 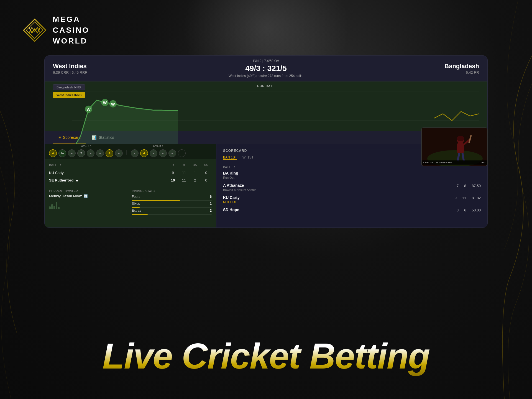 What do you see at coordinates (266, 76) in the screenshot?
I see `match-description: West Indies (49/3) require 273 runs from…` at bounding box center [266, 76].